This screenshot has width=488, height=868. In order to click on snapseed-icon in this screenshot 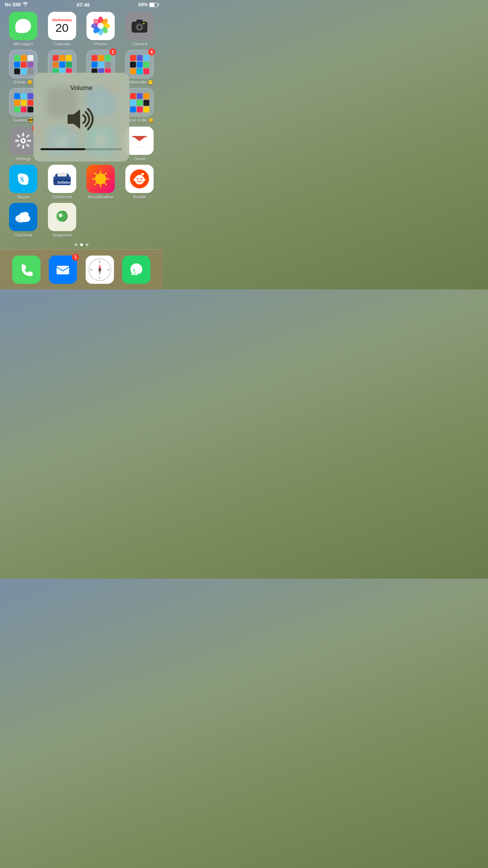, I will do `click(62, 217)`.